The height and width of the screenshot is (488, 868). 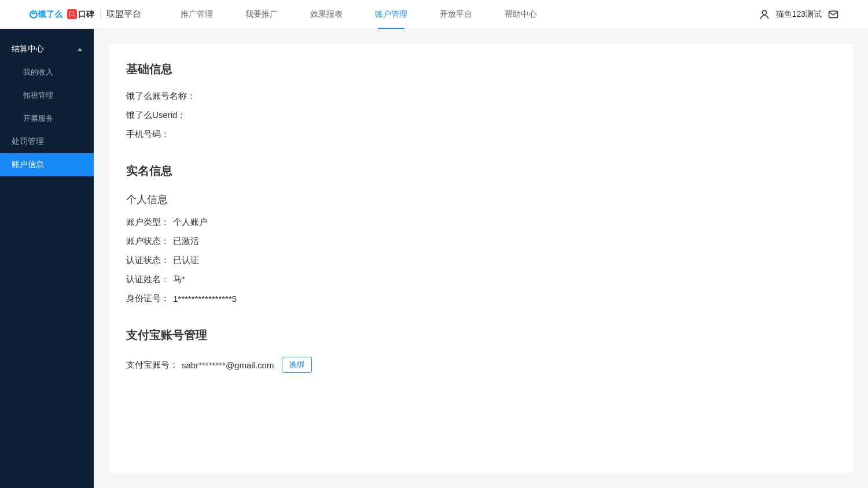 I want to click on alipay-section: 支付宝账号管理 支付宝账号： sabr********@gmail.com 换绑, so click(x=481, y=350).